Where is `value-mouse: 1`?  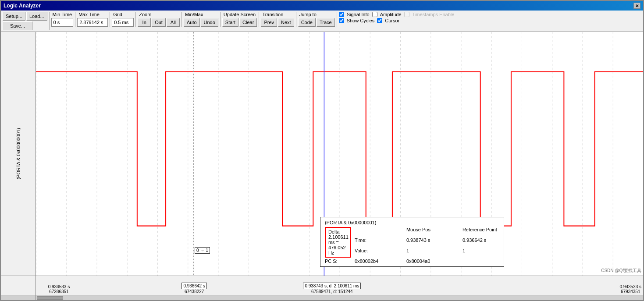 value-mouse: 1 is located at coordinates (433, 253).